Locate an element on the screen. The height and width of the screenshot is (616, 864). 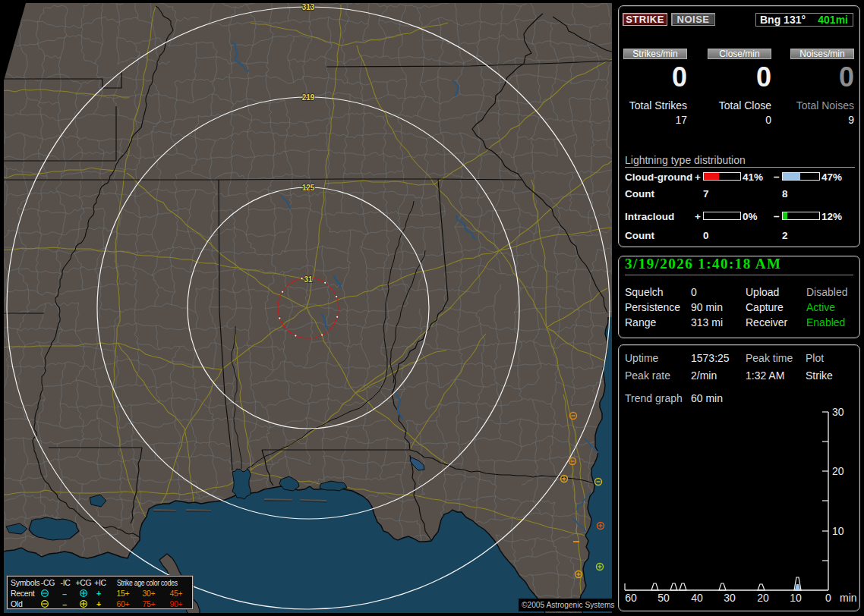
svg-text: 60 is located at coordinates (631, 598).